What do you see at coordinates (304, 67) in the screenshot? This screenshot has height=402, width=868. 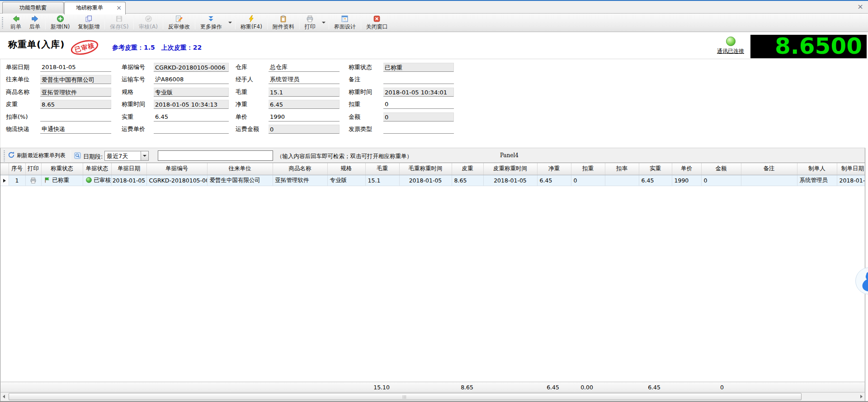 I see `form-field-仓库: 总仓库` at bounding box center [304, 67].